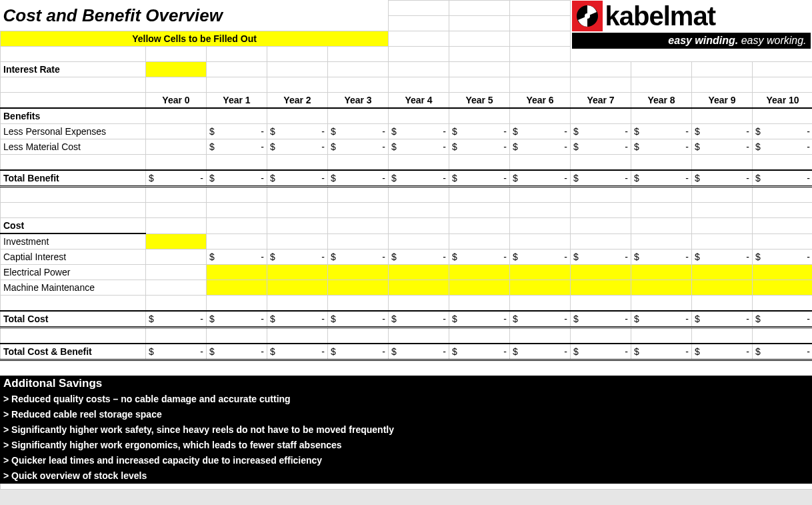 The height and width of the screenshot is (505, 812). Describe the element at coordinates (407, 319) in the screenshot. I see `row-total-cost: Total Cost $- $- $- $- $- $- $- $- $- $-…` at that location.